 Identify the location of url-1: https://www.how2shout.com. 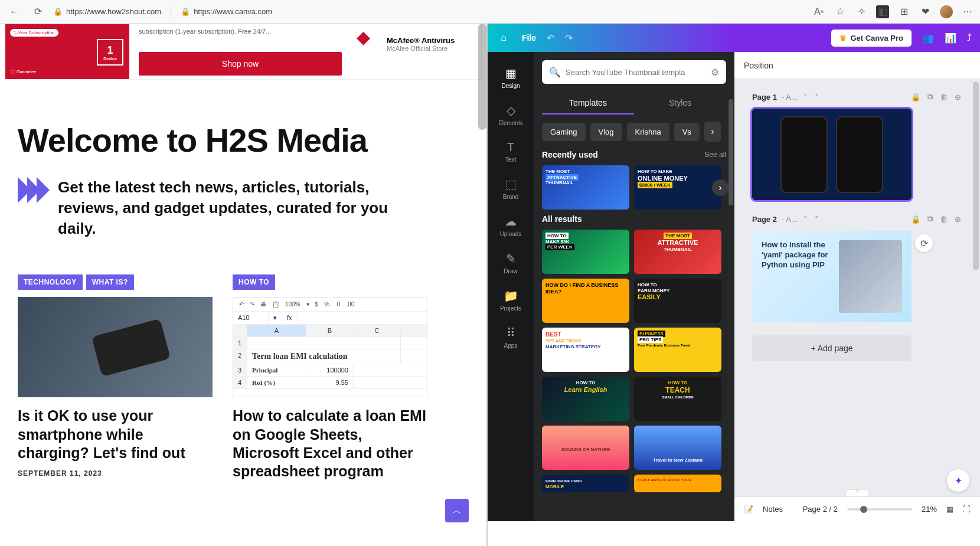
(113, 12).